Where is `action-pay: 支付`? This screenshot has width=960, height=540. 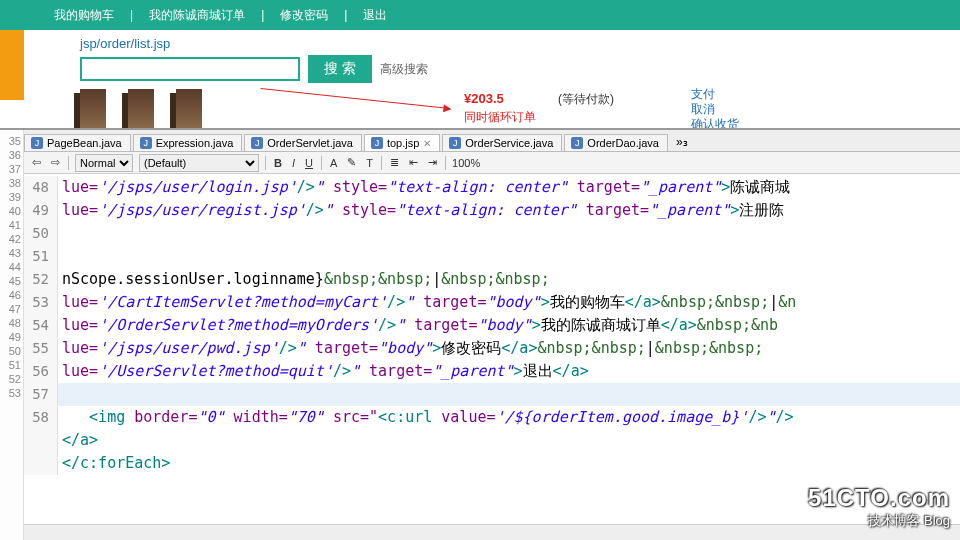
action-pay: 支付 is located at coordinates (715, 94).